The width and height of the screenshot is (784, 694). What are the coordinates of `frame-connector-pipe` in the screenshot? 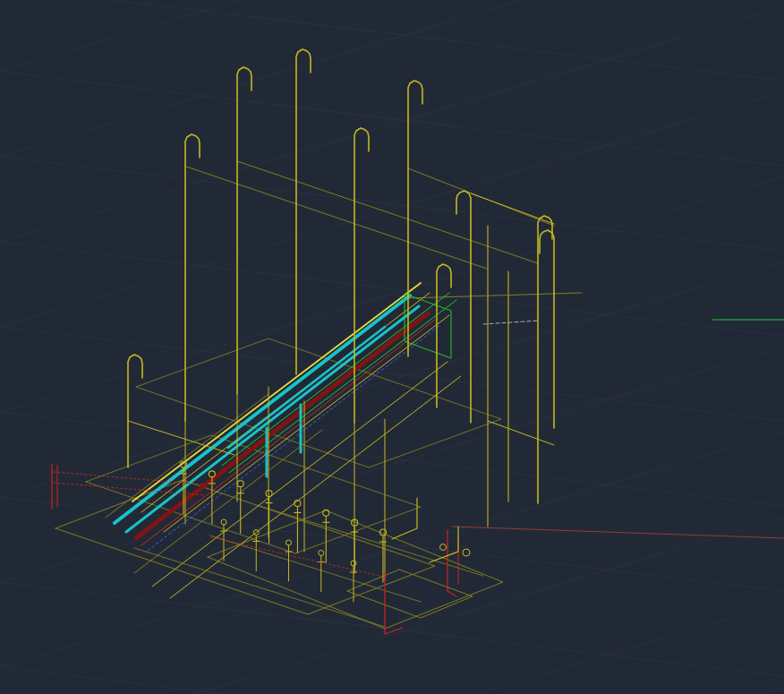 It's located at (512, 209).